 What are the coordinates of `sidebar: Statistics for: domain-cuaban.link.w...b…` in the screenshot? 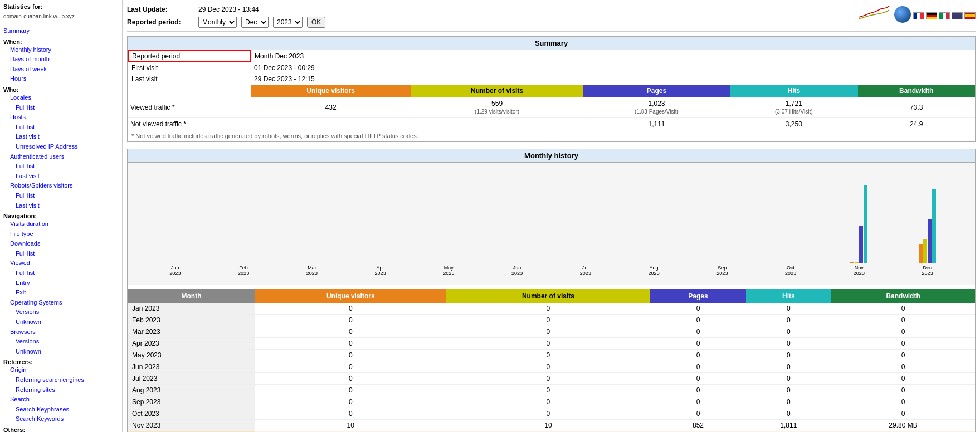 It's located at (61, 216).